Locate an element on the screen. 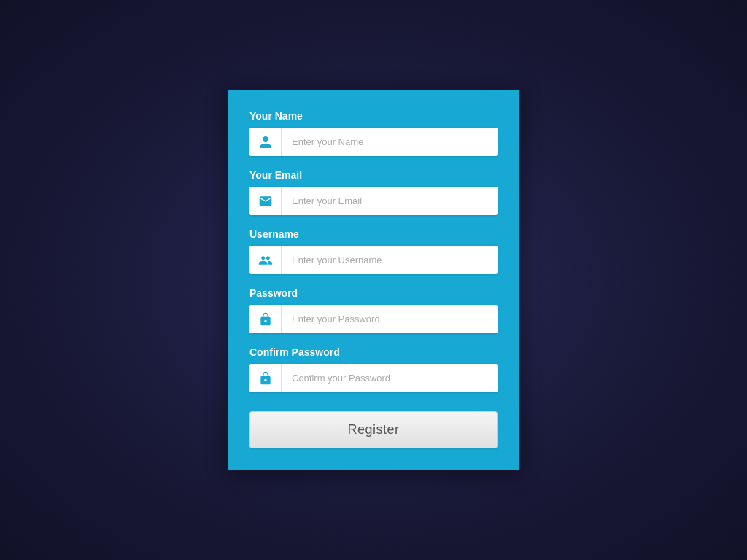 This screenshot has width=747, height=560. name-field-group: Your Name is located at coordinates (374, 133).